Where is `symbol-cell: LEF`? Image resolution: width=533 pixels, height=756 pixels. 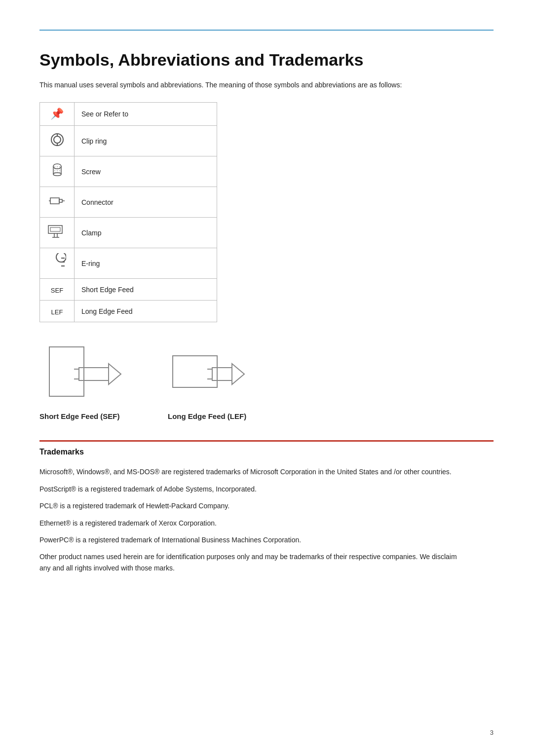
symbol-cell: LEF is located at coordinates (57, 311).